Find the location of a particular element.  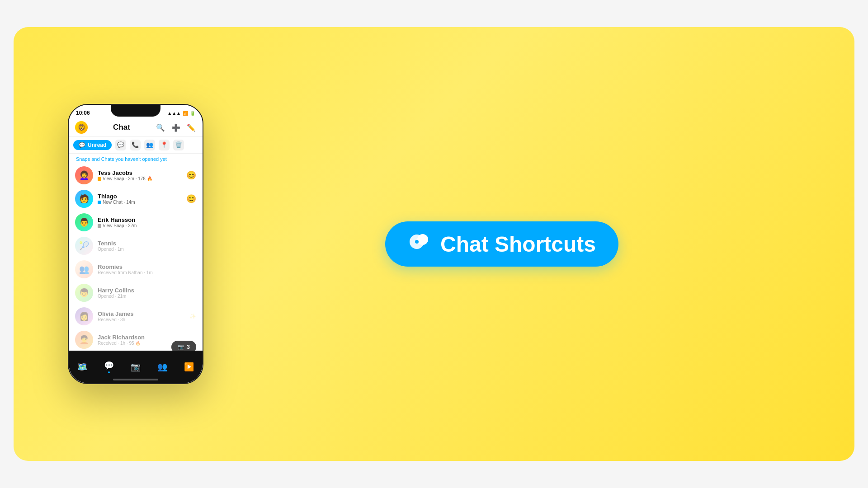

camera-count: 3 is located at coordinates (188, 347).